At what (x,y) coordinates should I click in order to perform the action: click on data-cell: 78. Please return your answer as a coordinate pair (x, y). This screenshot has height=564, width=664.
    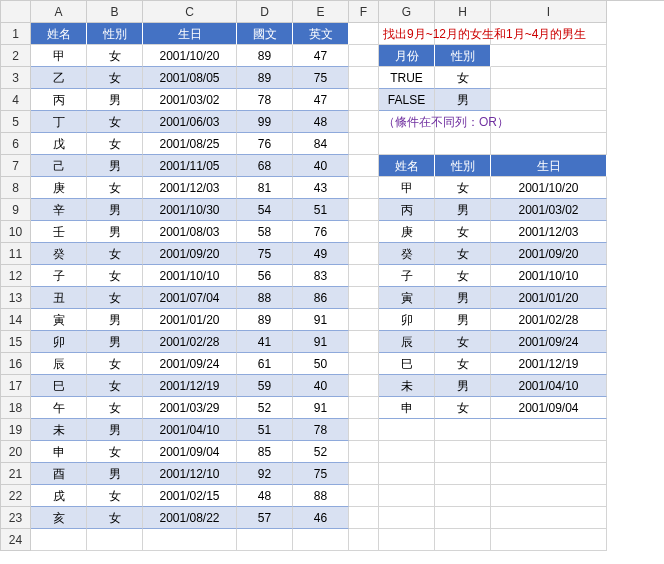
    Looking at the image, I should click on (265, 100).